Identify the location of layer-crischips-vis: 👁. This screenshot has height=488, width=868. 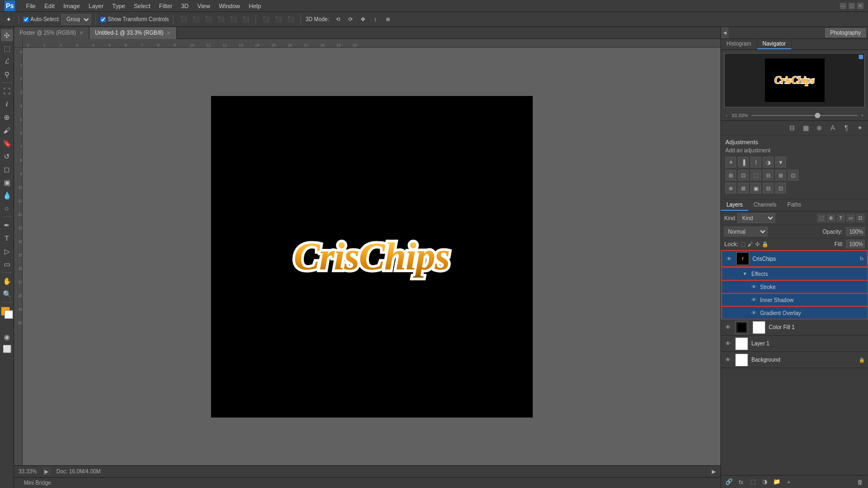
(729, 259).